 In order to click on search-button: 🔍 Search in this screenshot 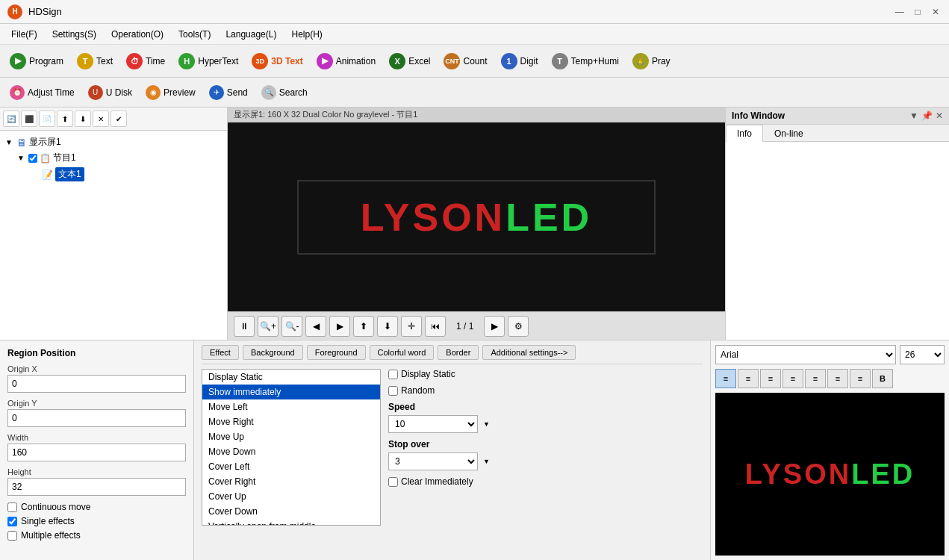, I will do `click(284, 93)`.